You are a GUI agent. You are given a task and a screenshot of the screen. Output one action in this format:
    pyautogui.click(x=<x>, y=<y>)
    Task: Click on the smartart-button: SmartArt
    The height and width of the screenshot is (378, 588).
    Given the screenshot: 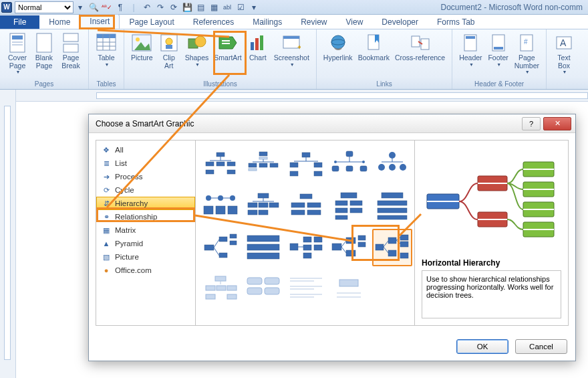 What is the action you would take?
    pyautogui.click(x=227, y=47)
    